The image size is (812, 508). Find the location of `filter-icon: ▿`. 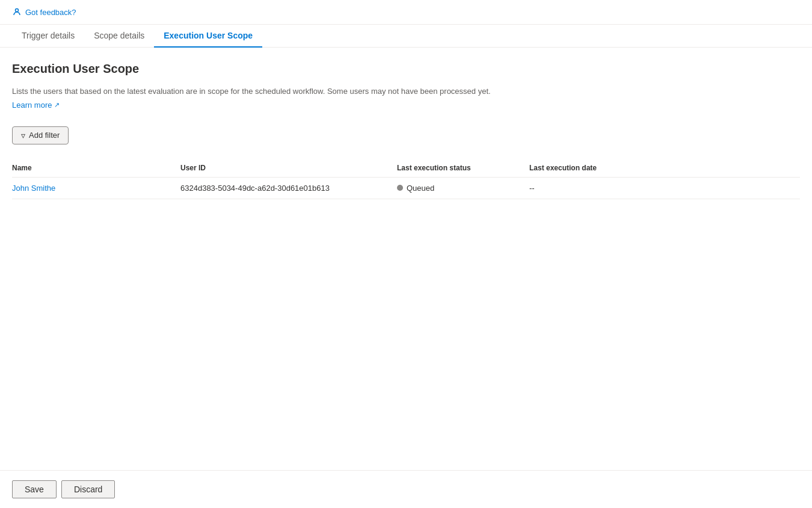

filter-icon: ▿ is located at coordinates (23, 135).